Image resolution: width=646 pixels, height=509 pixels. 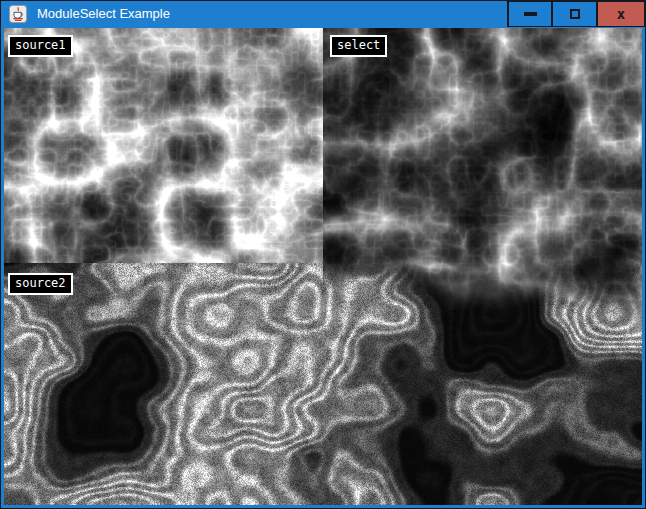 What do you see at coordinates (530, 14) in the screenshot?
I see `minimize-button` at bounding box center [530, 14].